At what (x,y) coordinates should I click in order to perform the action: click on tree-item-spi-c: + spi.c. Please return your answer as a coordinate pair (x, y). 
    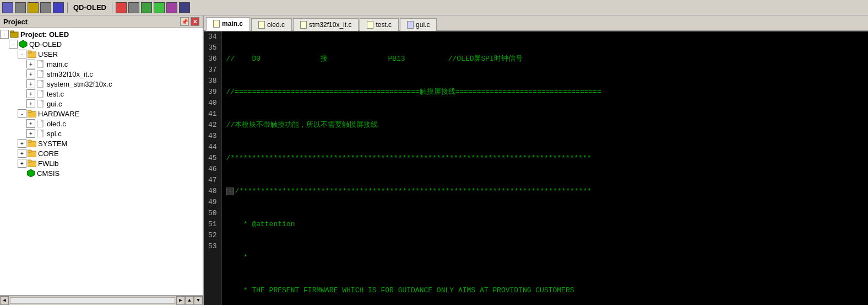
    Looking at the image, I should click on (101, 133).